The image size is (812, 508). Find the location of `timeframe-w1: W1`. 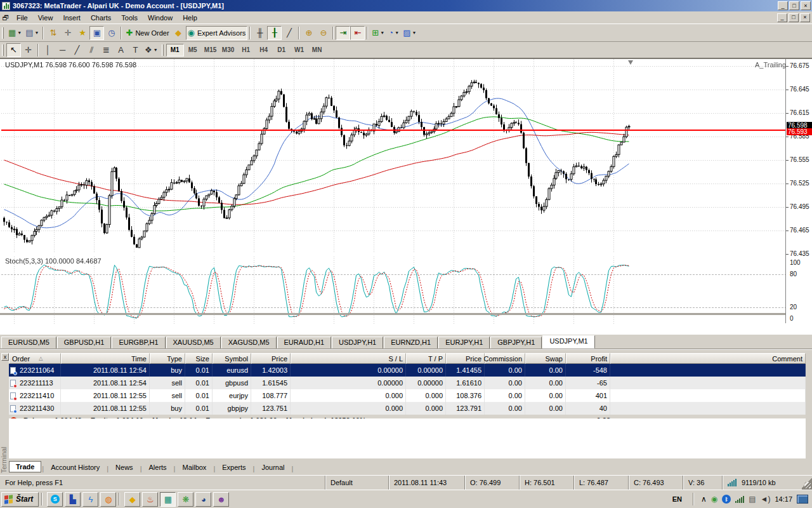

timeframe-w1: W1 is located at coordinates (299, 50).